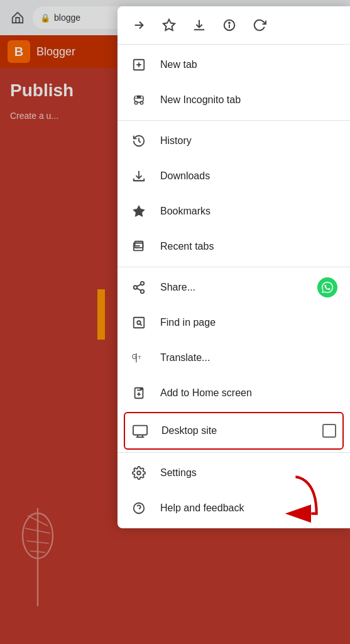 This screenshot has height=644, width=350. Describe the element at coordinates (306, 503) in the screenshot. I see `red-arrow` at that location.